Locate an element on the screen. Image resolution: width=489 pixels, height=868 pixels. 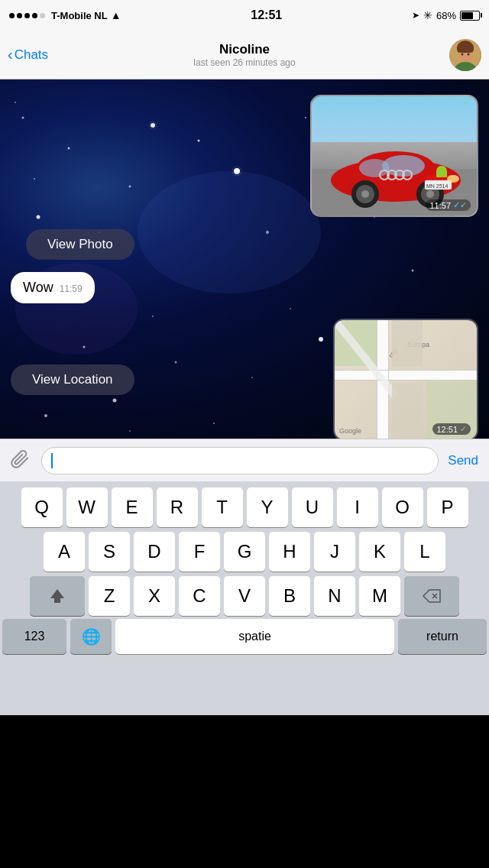
key-e: E is located at coordinates (132, 507).